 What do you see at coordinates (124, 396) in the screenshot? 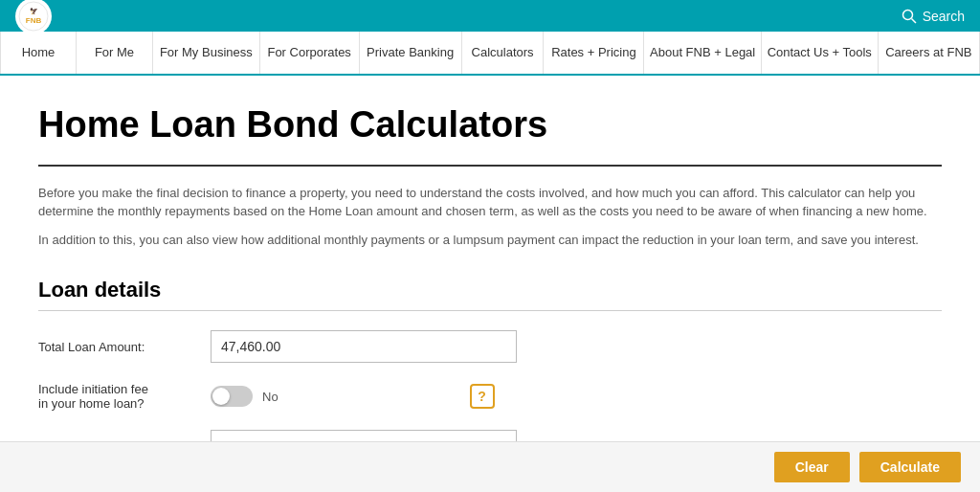
I see `initiation-fee-label: Include initiation feein your home loan?` at bounding box center [124, 396].